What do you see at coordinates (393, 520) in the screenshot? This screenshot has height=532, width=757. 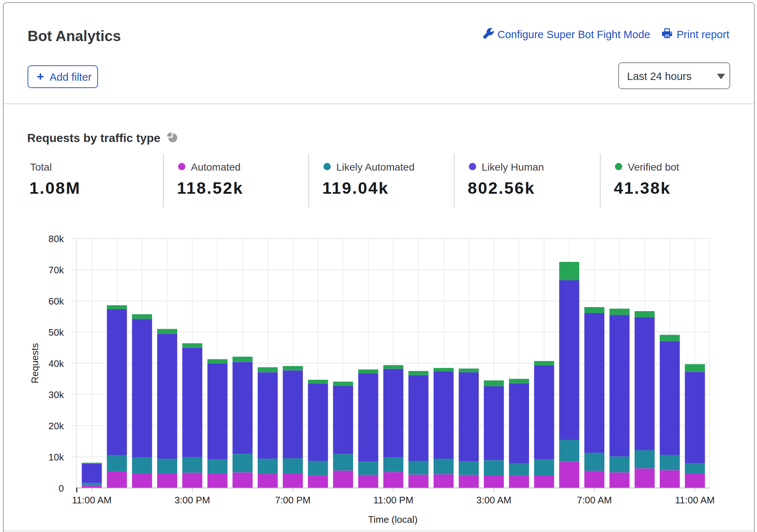 I see `svg-text: Time (local)` at bounding box center [393, 520].